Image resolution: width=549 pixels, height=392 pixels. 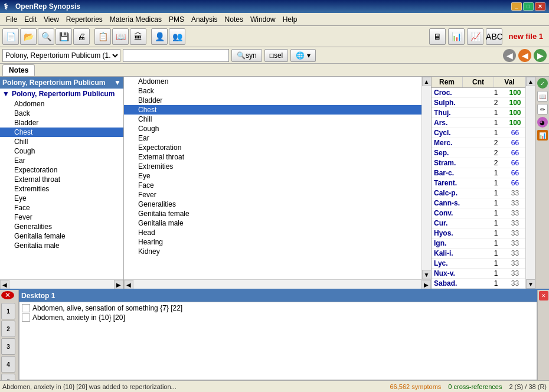 I want to click on desktop-item-1: Abdomen, anxiety in {10} [20], so click(x=278, y=318).